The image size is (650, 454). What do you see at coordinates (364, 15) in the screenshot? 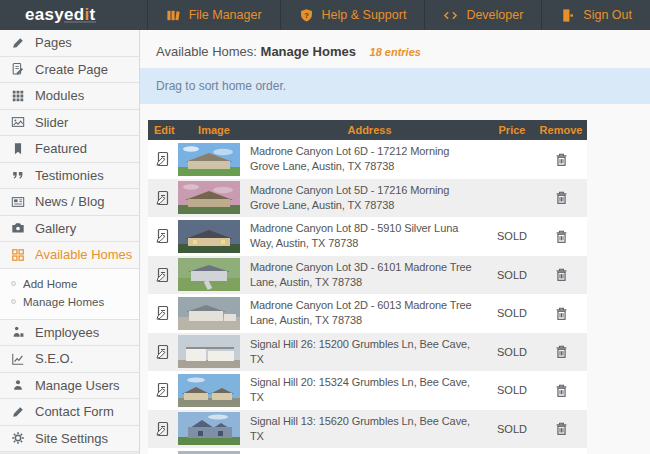
I see `topnav-label: Help & Support` at bounding box center [364, 15].